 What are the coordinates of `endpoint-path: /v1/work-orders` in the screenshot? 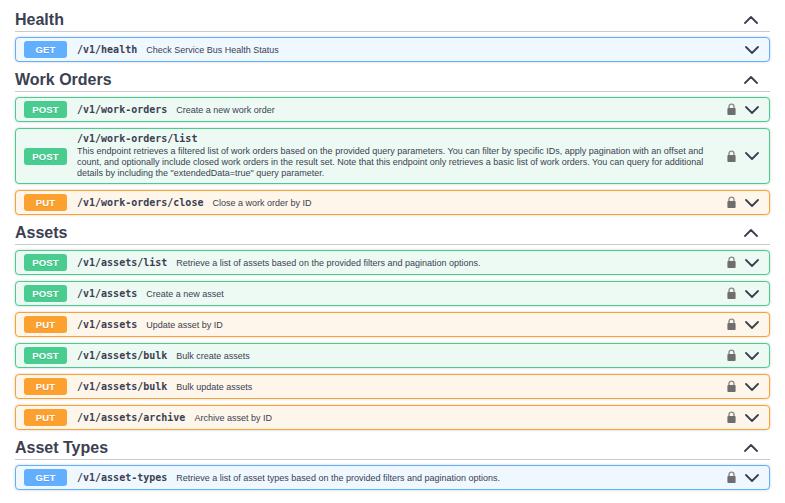 It's located at (122, 110).